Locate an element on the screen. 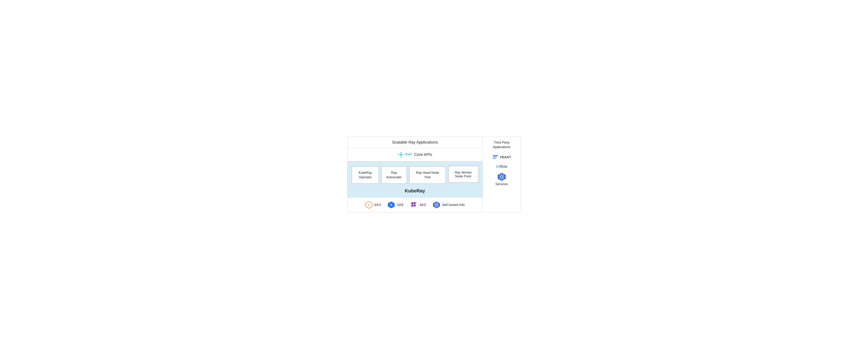 This screenshot has width=868, height=349. sidebar-logos: FEAST mlflow is located at coordinates (502, 170).